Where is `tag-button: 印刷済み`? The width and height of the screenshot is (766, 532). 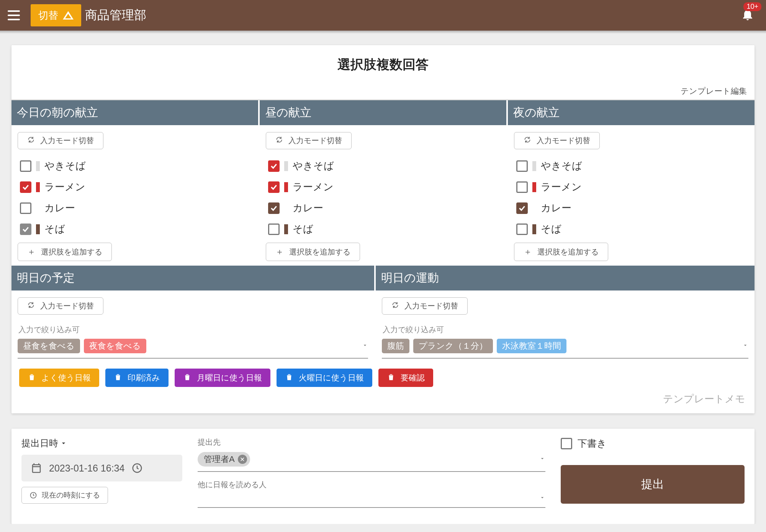
tag-button: 印刷済み is located at coordinates (137, 378).